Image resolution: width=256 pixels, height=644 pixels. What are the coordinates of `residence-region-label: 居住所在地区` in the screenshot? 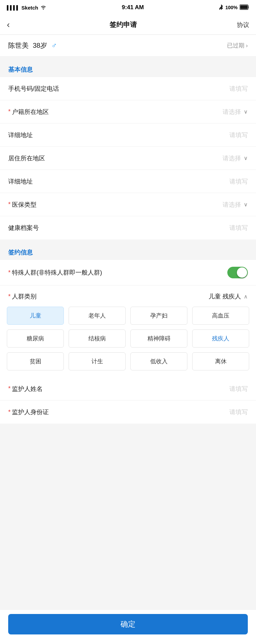 It's located at (27, 158).